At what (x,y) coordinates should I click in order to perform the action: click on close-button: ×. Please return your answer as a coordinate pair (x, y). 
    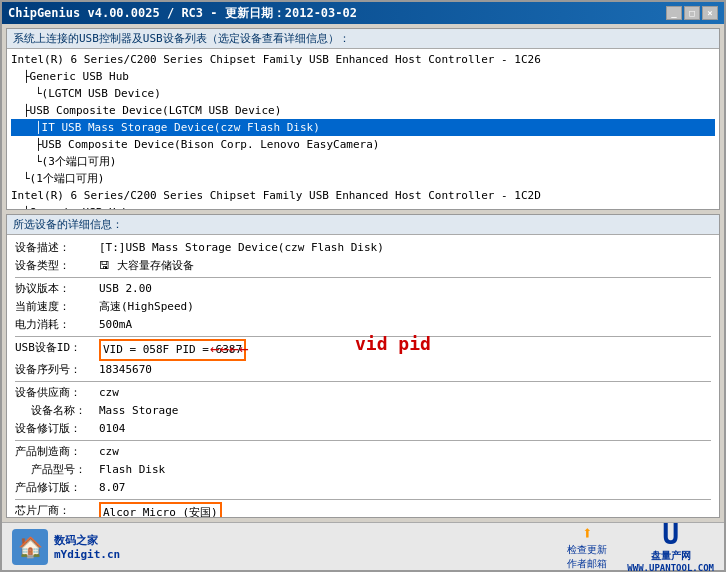
    Looking at the image, I should click on (710, 13).